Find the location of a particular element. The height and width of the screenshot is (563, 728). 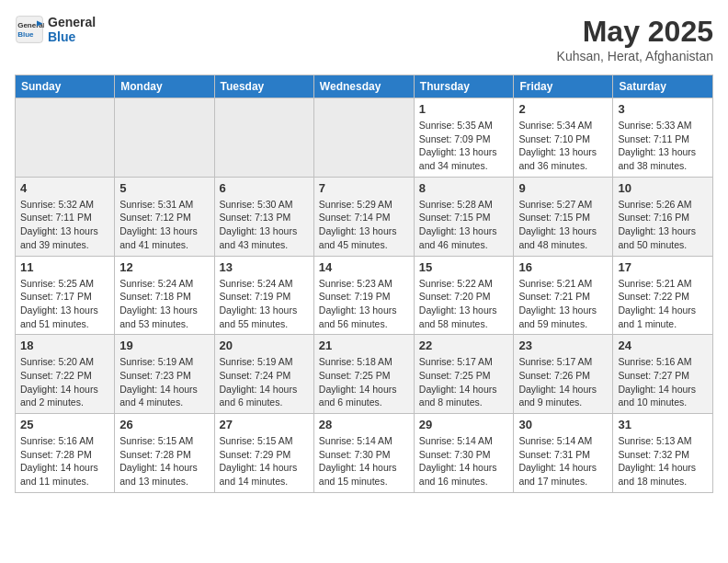

calendar-cell: 11Sunrise: 5:25 AM Sunset: 7:17 PM Dayli… is located at coordinates (65, 295).